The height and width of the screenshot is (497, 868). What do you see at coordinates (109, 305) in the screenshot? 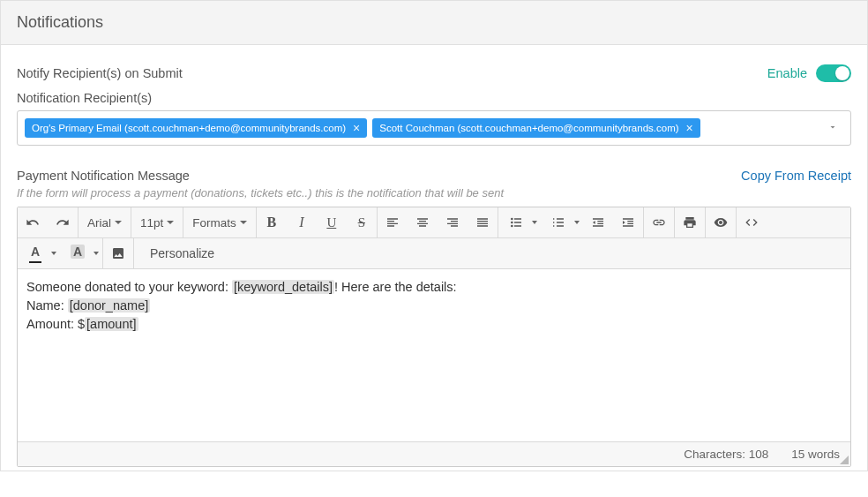
I see `placeholder-token: [donor_name]` at bounding box center [109, 305].